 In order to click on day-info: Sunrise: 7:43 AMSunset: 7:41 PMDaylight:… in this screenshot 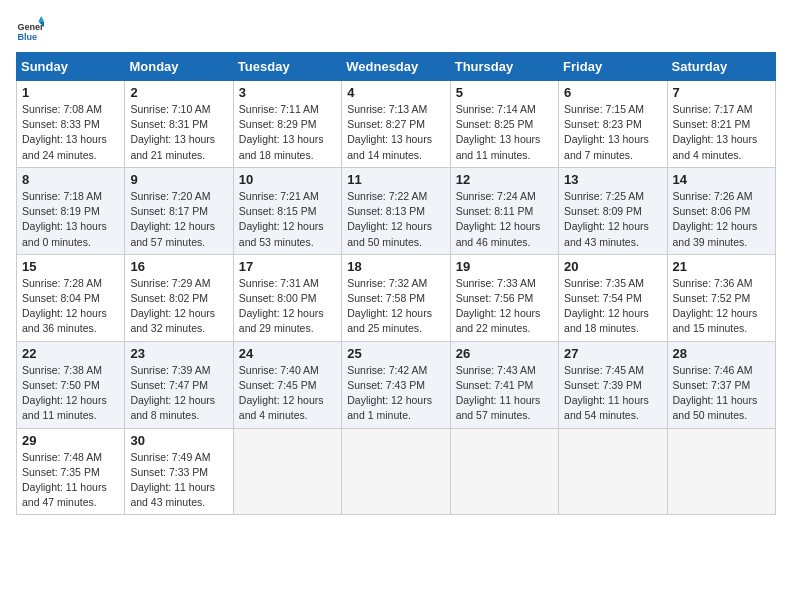, I will do `click(498, 393)`.